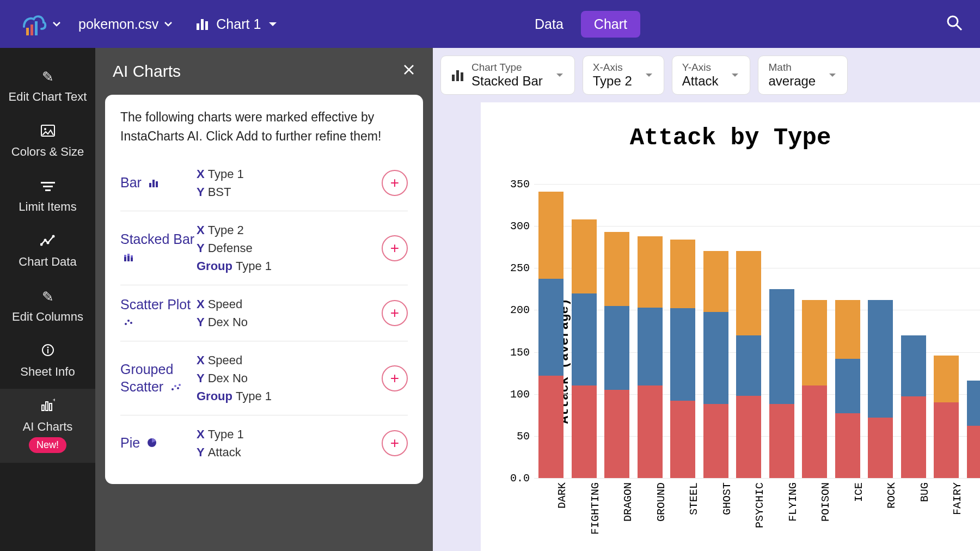 The width and height of the screenshot is (980, 551). Describe the element at coordinates (128, 258) in the screenshot. I see `stacked-bar-icon` at that location.